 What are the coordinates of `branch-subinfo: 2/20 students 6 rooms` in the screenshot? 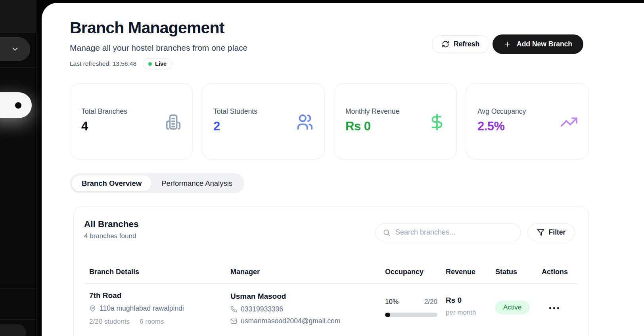 It's located at (127, 322).